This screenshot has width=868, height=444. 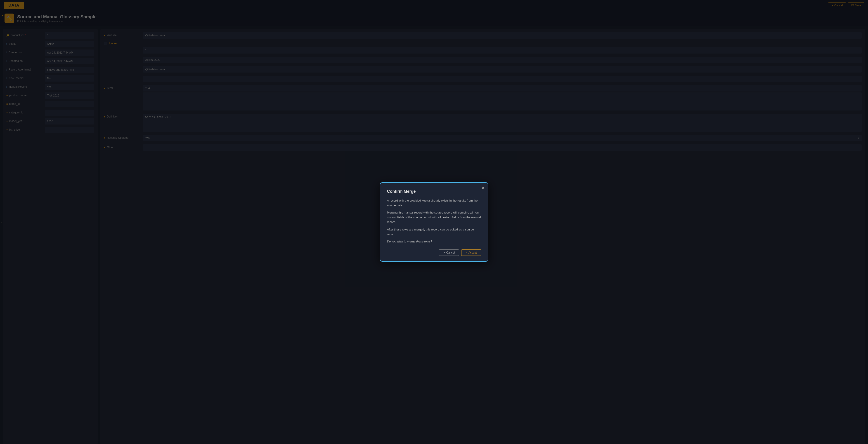 What do you see at coordinates (434, 222) in the screenshot?
I see `confirm-merge-modal: ✕ Confirm Merge A record with the provid…` at bounding box center [434, 222].